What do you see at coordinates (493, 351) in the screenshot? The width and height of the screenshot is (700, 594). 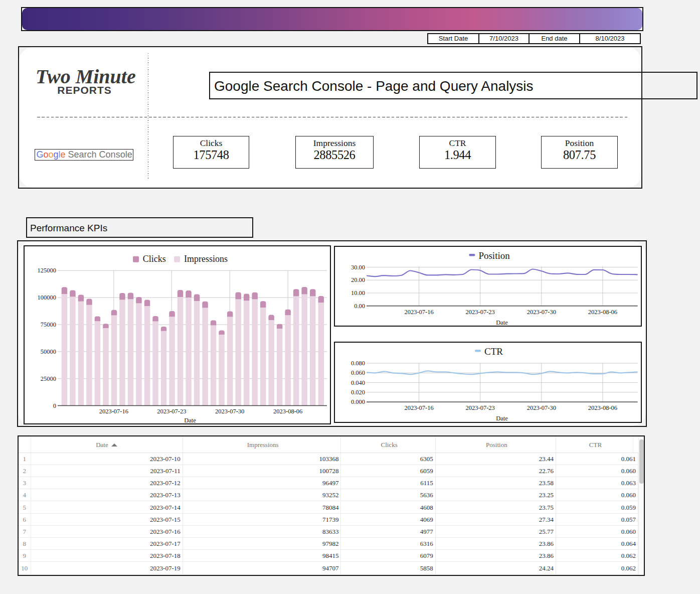 I see `svg-text: CTR` at bounding box center [493, 351].